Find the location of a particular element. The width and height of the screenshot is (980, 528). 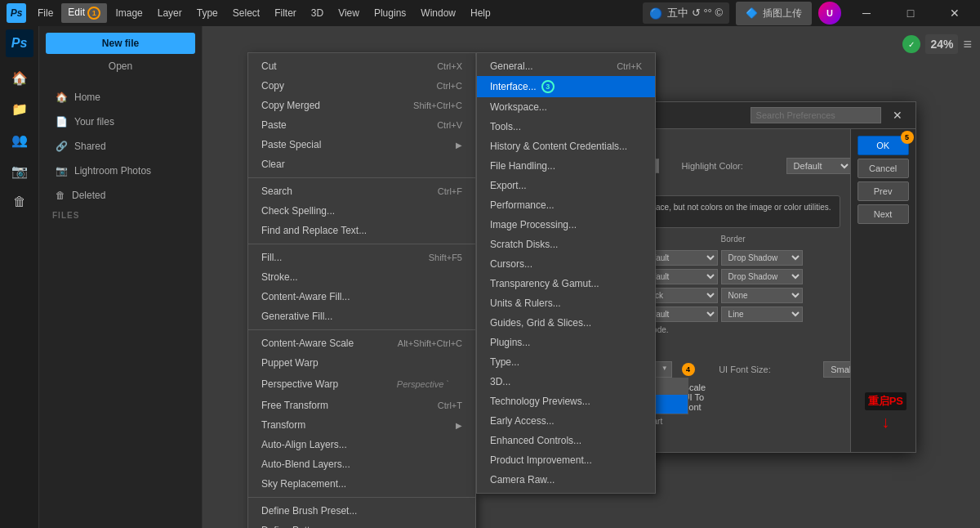

menu-define-pattern: Define Pattern... is located at coordinates (362, 525).